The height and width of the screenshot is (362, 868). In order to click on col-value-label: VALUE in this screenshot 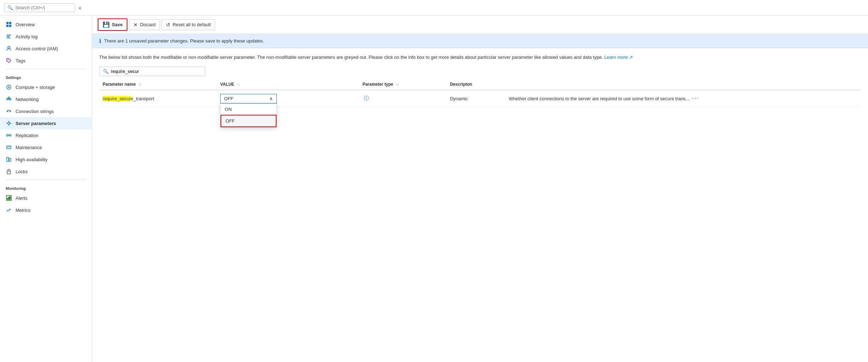, I will do `click(227, 84)`.